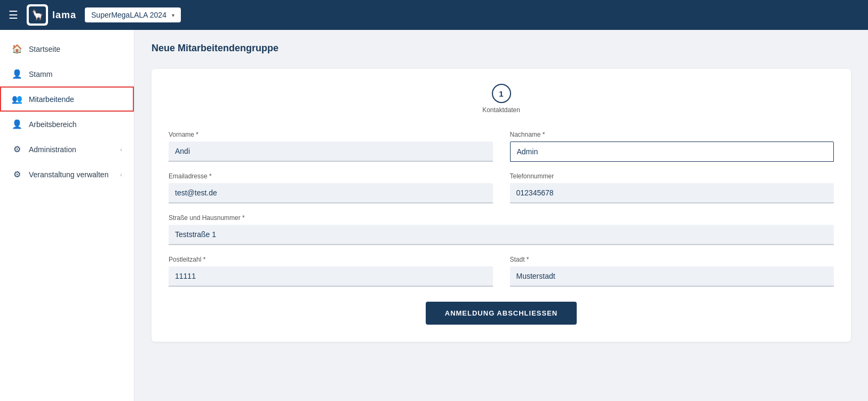 The width and height of the screenshot is (868, 401). I want to click on form-row-contact: Emailadresse * Telefonnummer, so click(501, 188).